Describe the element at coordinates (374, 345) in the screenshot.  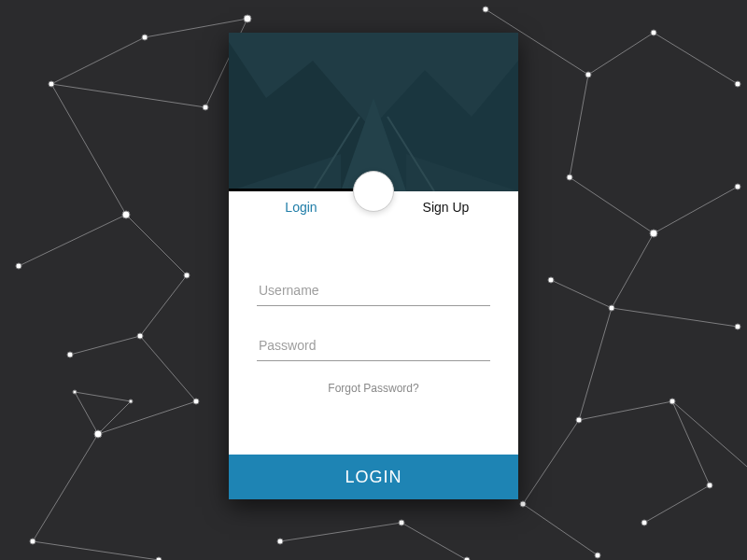
I see `password-input` at that location.